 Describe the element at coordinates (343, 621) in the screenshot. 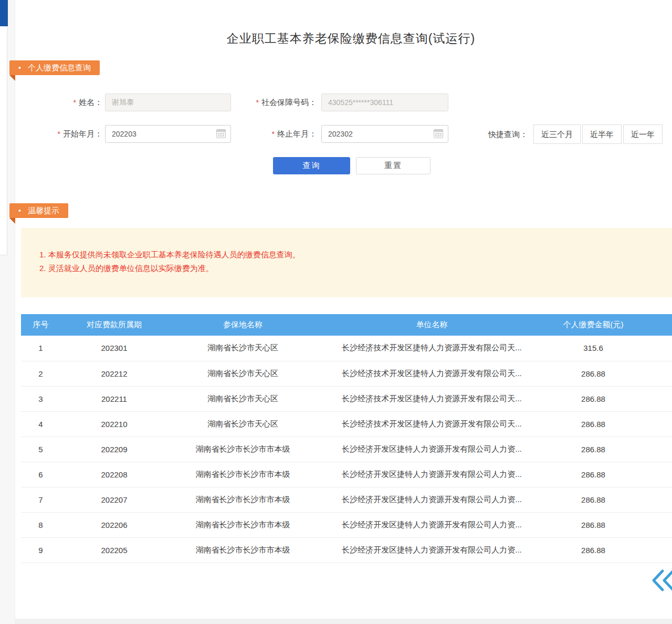

I see `bottom-background-strip` at that location.